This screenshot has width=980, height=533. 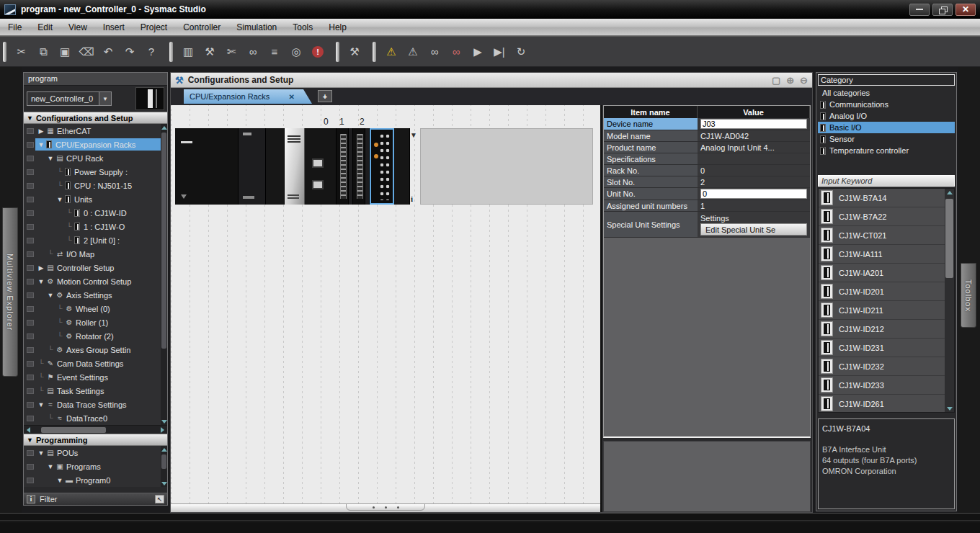 I want to click on watch-icon: ∞, so click(x=253, y=52).